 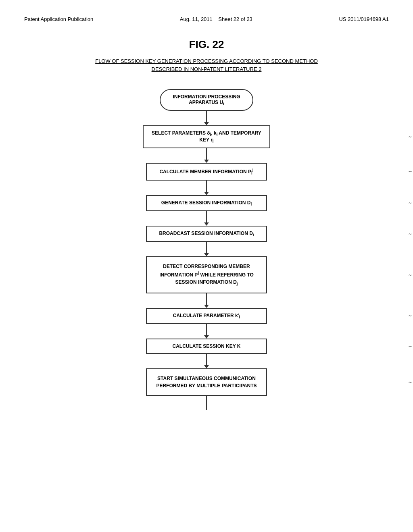 I want to click on header-date-sheet: Aug. 11, 2011 Sheet 22 of 23, so click(x=216, y=19).